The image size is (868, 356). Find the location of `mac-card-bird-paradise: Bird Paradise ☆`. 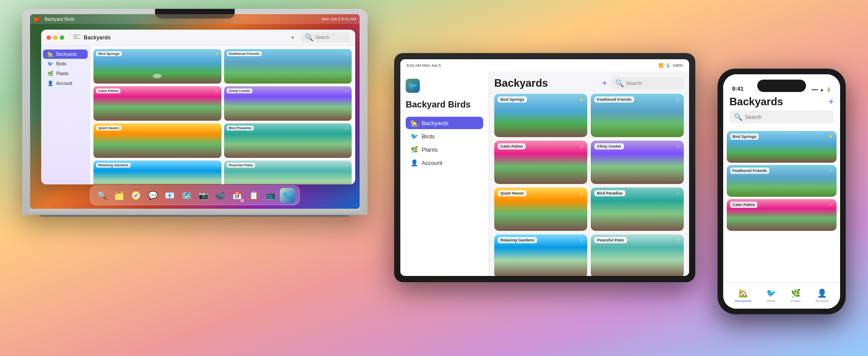

mac-card-bird-paradise: Bird Paradise ☆ is located at coordinates (288, 141).